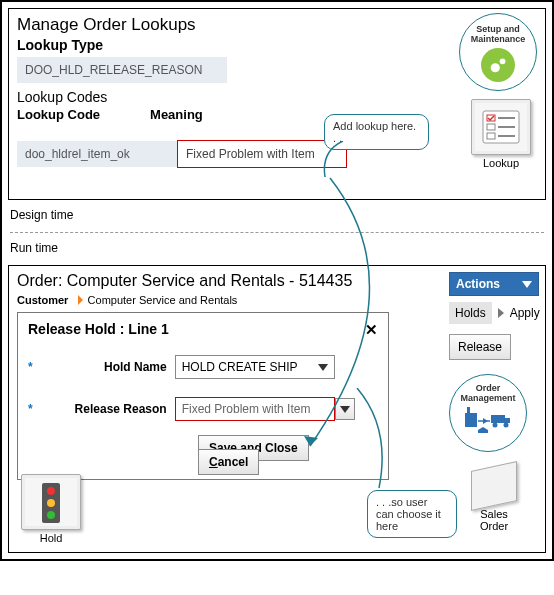 This screenshot has width=554, height=595. Describe the element at coordinates (498, 52) in the screenshot. I see `setup-maintenance-badge: Setup and Maintenance` at that location.